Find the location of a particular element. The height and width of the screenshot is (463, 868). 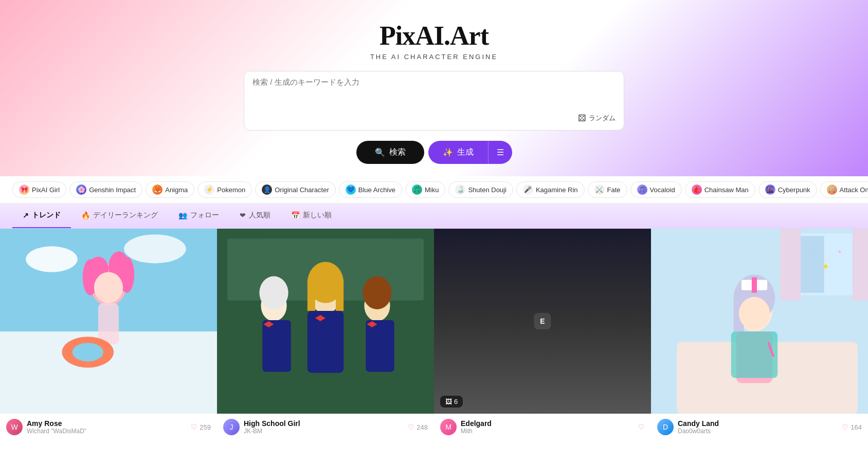

heart-filter-icon: ❤ is located at coordinates (243, 215).